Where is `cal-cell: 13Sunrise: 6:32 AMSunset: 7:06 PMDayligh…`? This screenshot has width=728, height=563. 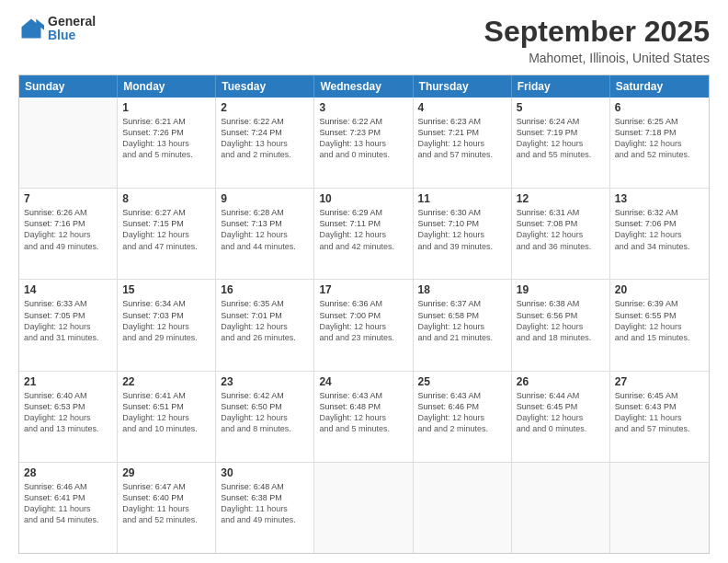 cal-cell: 13Sunrise: 6:32 AMSunset: 7:06 PMDayligh… is located at coordinates (660, 234).